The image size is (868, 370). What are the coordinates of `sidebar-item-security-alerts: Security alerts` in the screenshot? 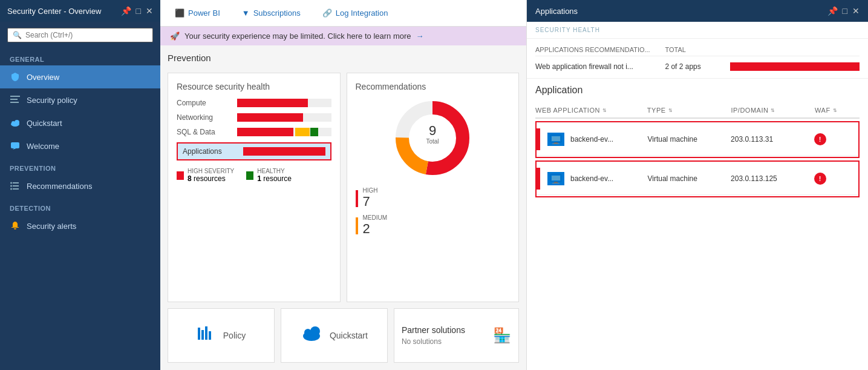 It's located at (80, 226).